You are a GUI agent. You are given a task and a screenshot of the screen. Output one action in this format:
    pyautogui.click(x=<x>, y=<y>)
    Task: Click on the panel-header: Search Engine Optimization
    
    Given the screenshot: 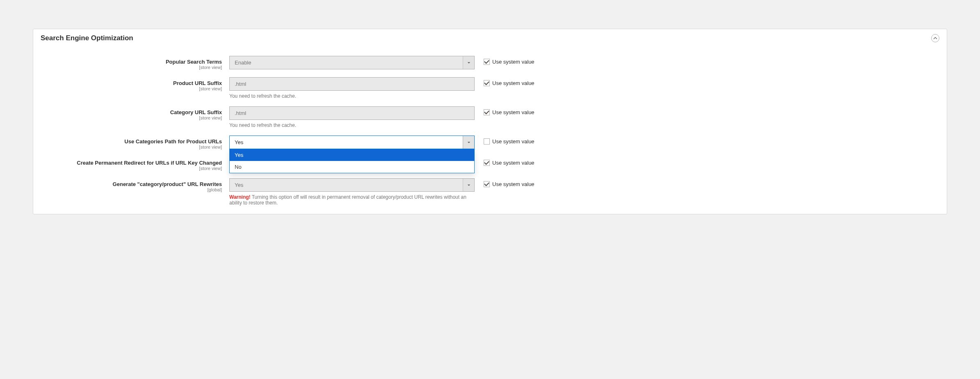 What is the action you would take?
    pyautogui.click(x=490, y=37)
    